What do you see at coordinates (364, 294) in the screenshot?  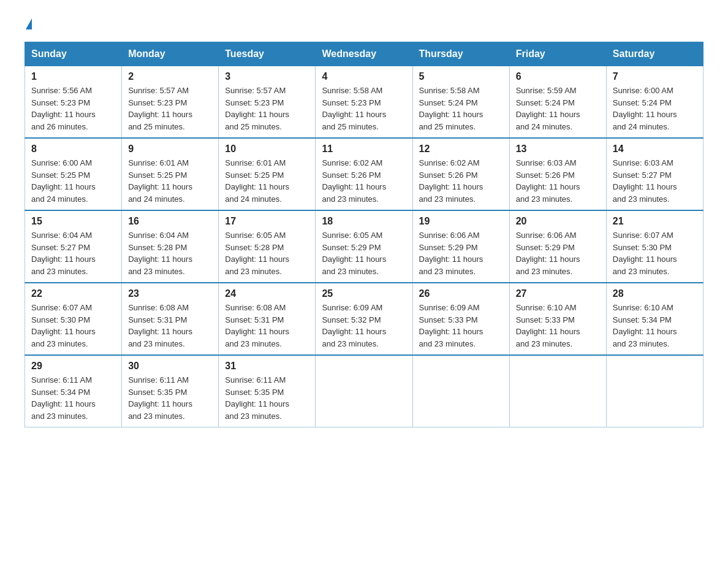 I see `day-number: 25` at bounding box center [364, 294].